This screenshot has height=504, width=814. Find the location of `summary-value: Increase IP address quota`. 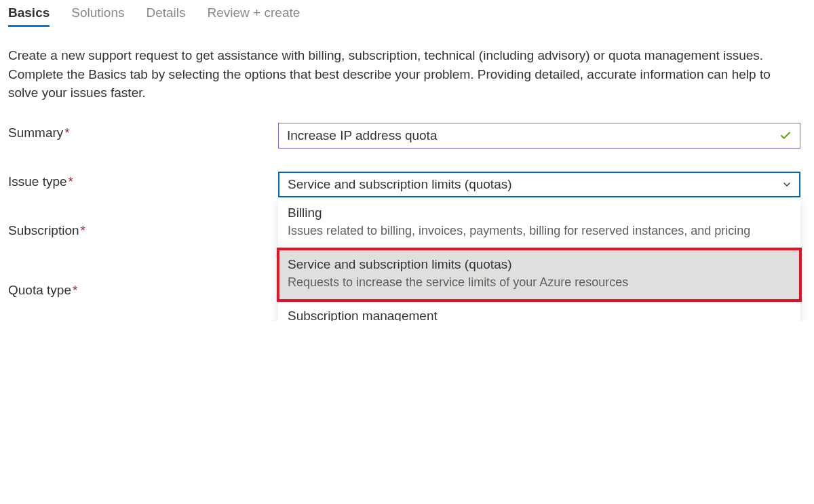

summary-value: Increase IP address quota is located at coordinates (533, 136).